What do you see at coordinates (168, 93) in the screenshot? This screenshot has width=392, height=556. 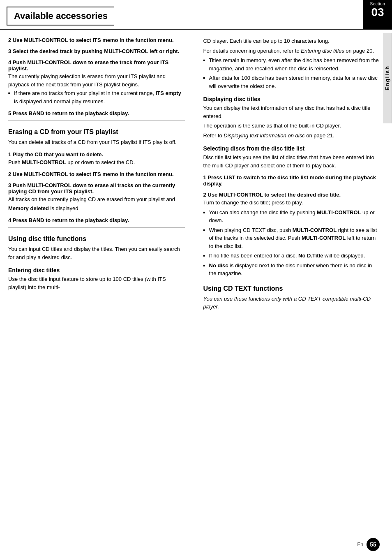 I see `its-empty-bold: ITS empty` at bounding box center [168, 93].